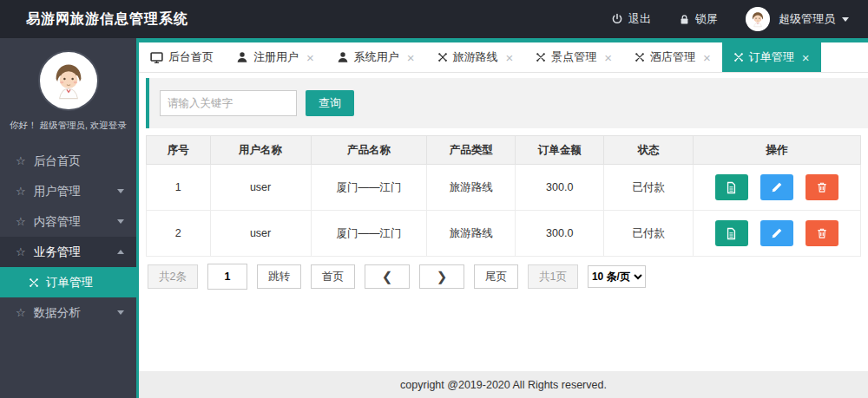 Image resolution: width=868 pixels, height=398 pixels. What do you see at coordinates (182, 57) in the screenshot?
I see `tab-item: 后台首页` at bounding box center [182, 57].